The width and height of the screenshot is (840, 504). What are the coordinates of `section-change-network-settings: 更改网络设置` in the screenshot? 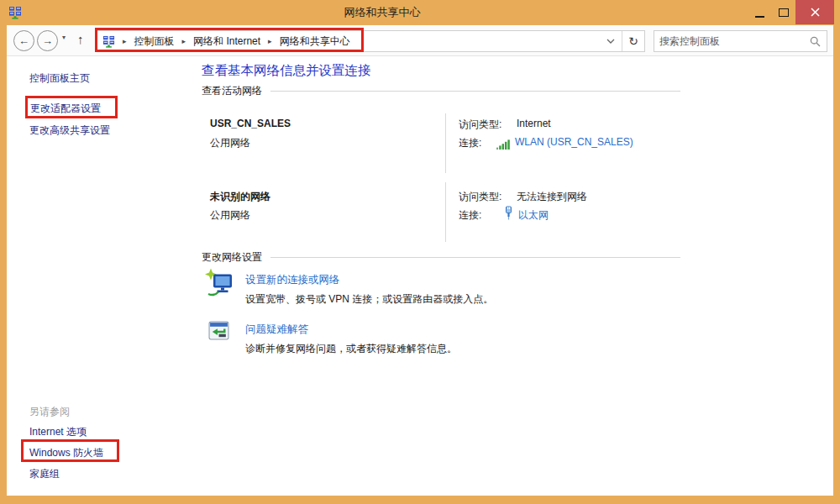 It's located at (441, 257).